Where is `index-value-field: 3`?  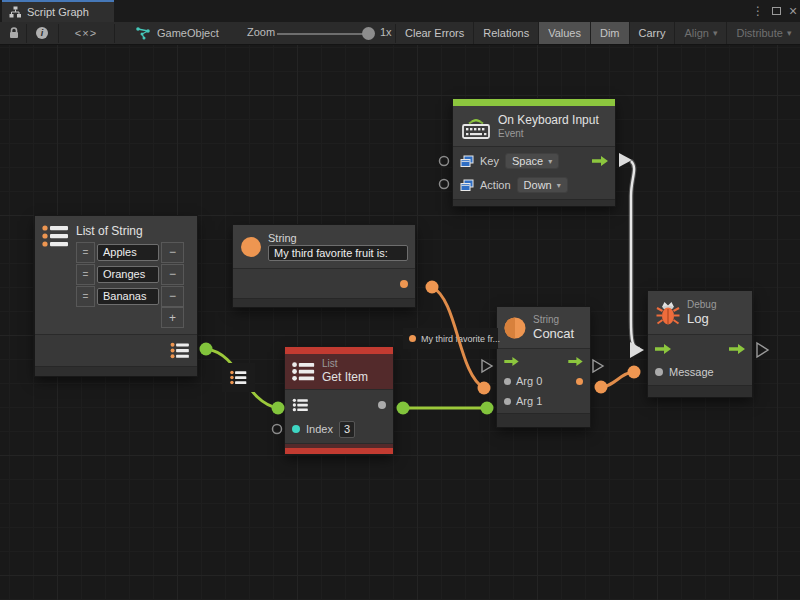 index-value-field: 3 is located at coordinates (347, 430).